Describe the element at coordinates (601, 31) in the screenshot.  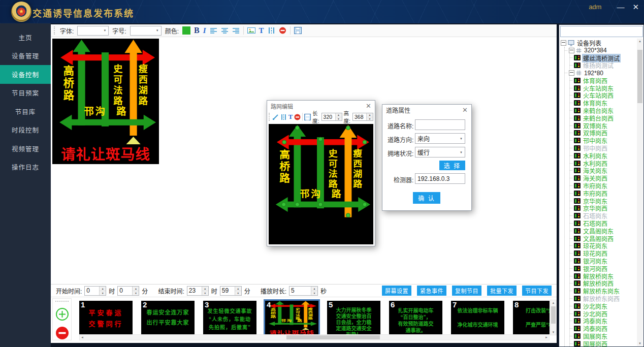
I see `search-input` at that location.